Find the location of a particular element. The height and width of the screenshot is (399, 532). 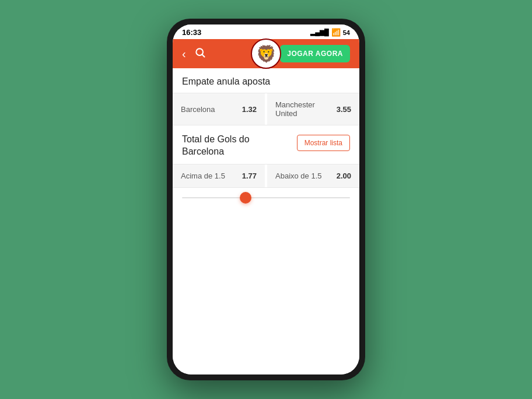

battery-label: 54 is located at coordinates (346, 33).